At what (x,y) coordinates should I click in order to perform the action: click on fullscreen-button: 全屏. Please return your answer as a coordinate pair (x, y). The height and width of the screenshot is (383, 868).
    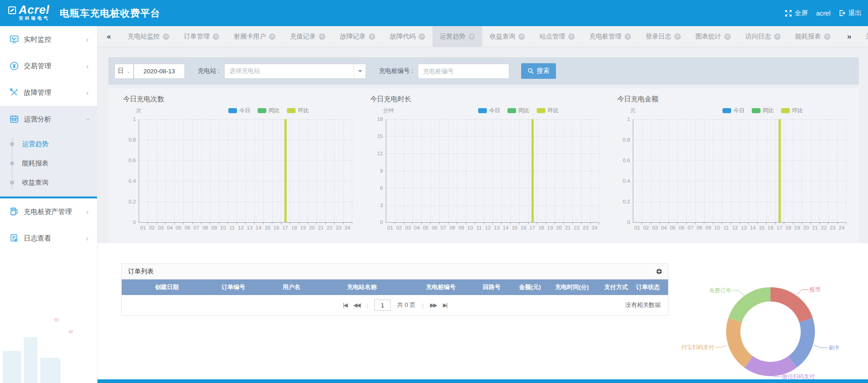
    Looking at the image, I should click on (796, 13).